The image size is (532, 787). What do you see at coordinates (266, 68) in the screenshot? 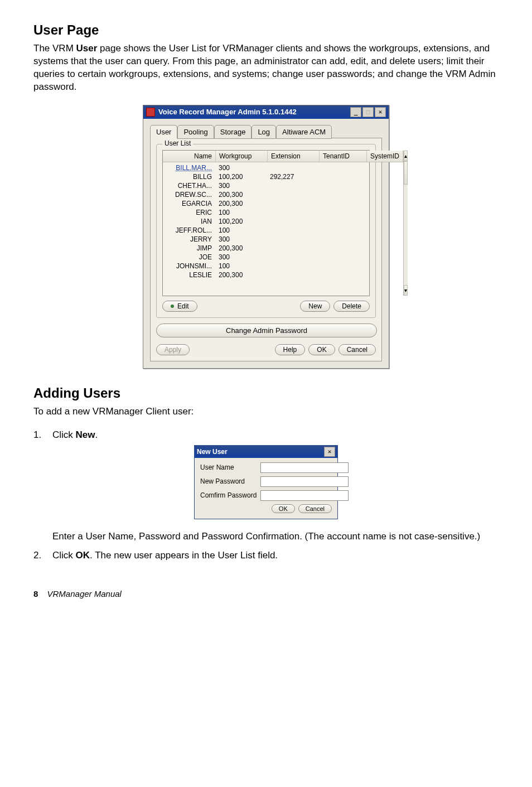
I see `para-user-page: The VRM User page shows the User List fo…` at bounding box center [266, 68].